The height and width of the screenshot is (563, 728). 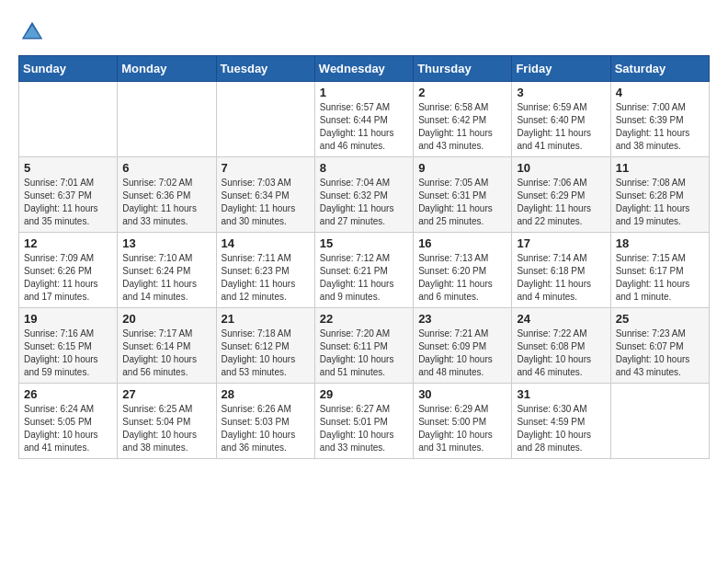 What do you see at coordinates (462, 92) in the screenshot?
I see `day-number: 2` at bounding box center [462, 92].